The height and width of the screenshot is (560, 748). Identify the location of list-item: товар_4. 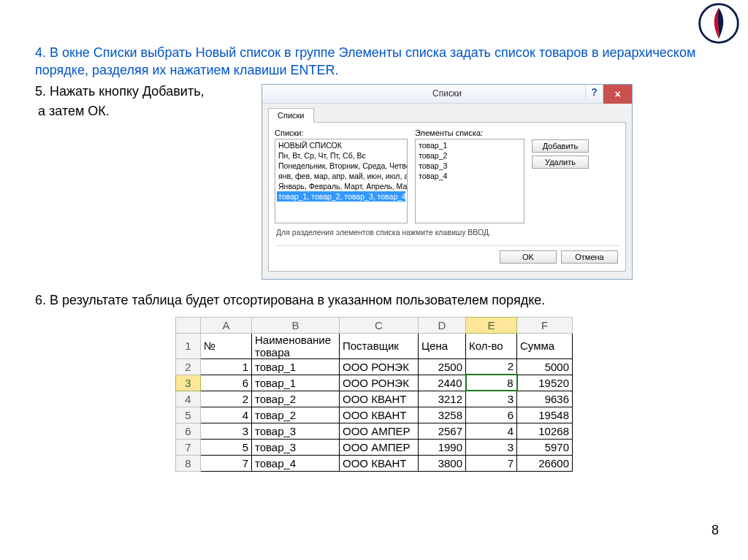
(470, 176).